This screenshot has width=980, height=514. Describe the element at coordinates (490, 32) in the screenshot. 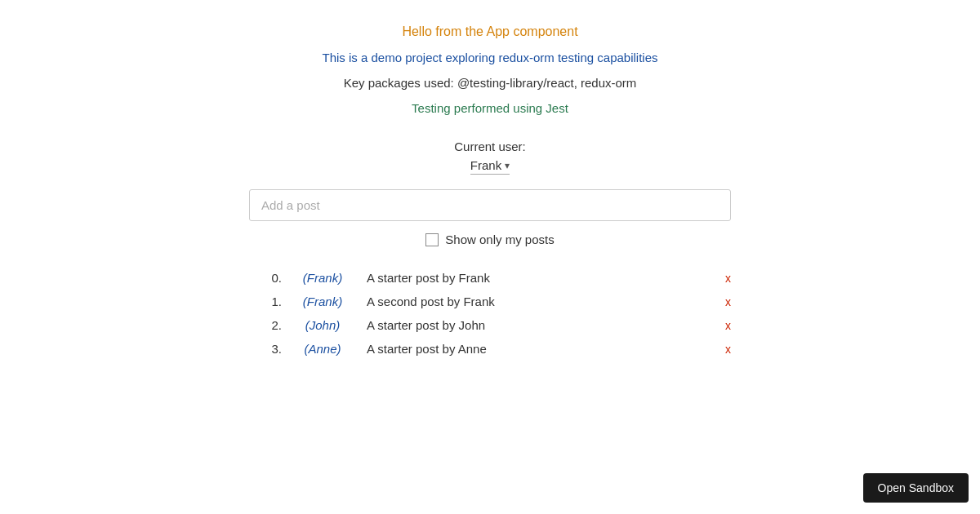

I see `app-title: Hello from the App component` at that location.